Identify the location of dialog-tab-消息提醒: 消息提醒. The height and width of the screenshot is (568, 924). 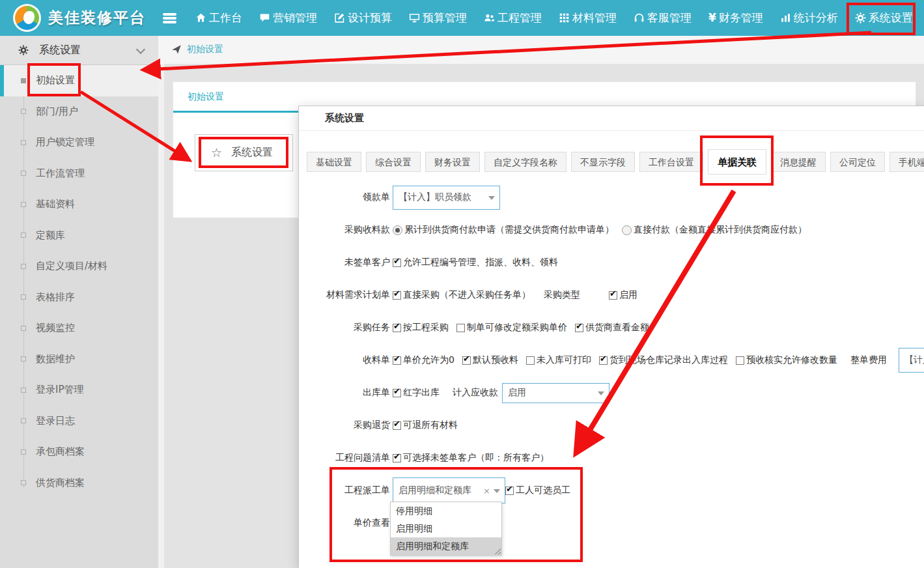
(798, 162).